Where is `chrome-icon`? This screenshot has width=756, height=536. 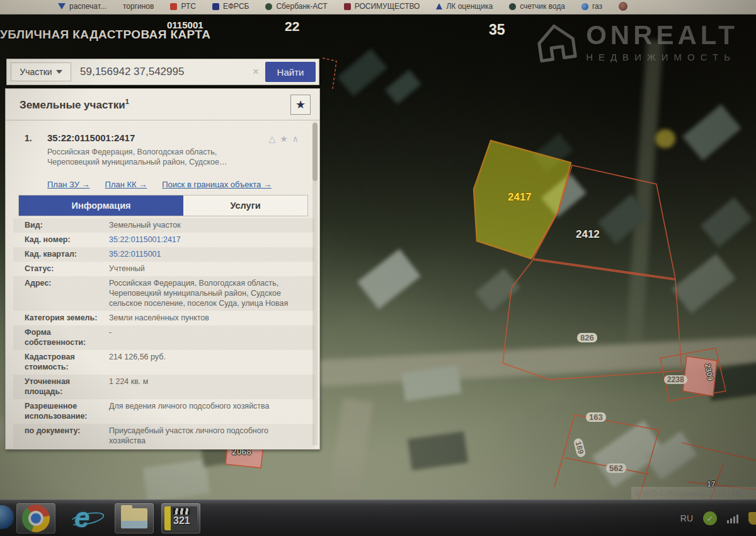 chrome-icon is located at coordinates (36, 518).